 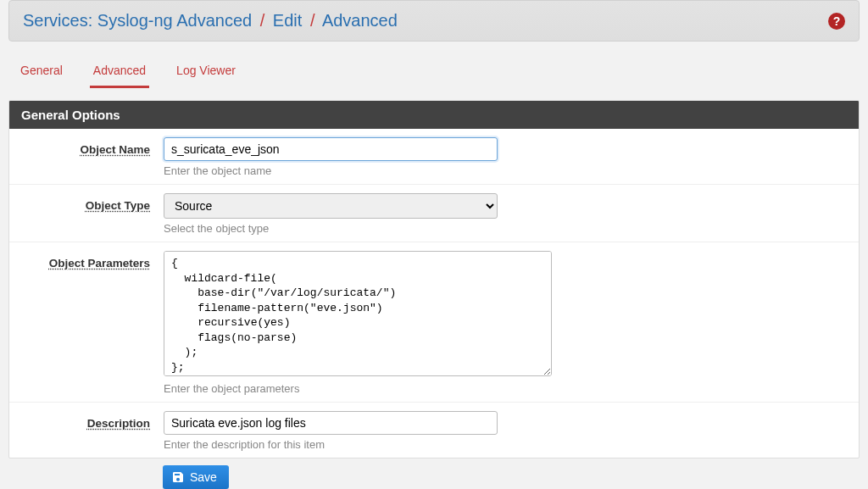 What do you see at coordinates (359, 20) in the screenshot?
I see `breadcrumb-advanced: Advanced` at bounding box center [359, 20].